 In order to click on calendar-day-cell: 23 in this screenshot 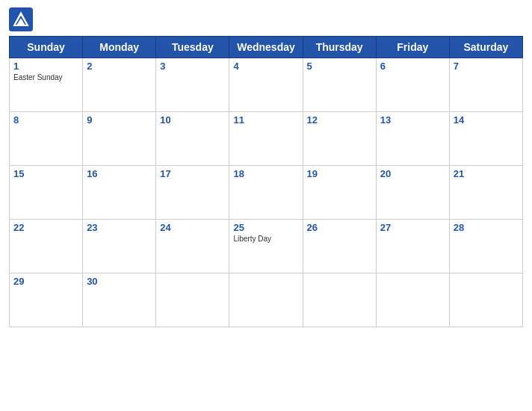, I will do `click(120, 247)`.